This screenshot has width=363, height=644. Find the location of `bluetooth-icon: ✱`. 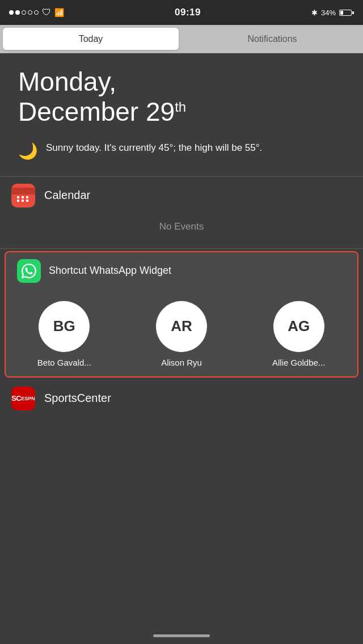

bluetooth-icon: ✱ is located at coordinates (314, 12).